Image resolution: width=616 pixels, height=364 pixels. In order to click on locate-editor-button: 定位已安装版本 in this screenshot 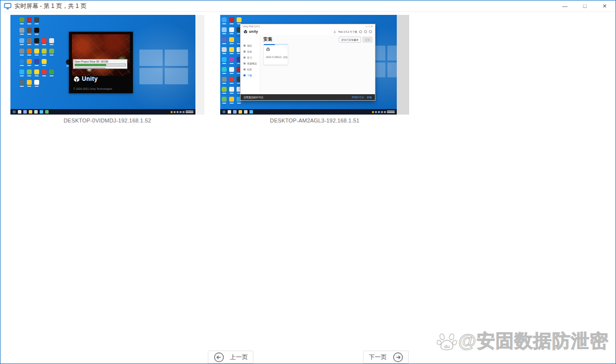, I will do `click(350, 40)`.